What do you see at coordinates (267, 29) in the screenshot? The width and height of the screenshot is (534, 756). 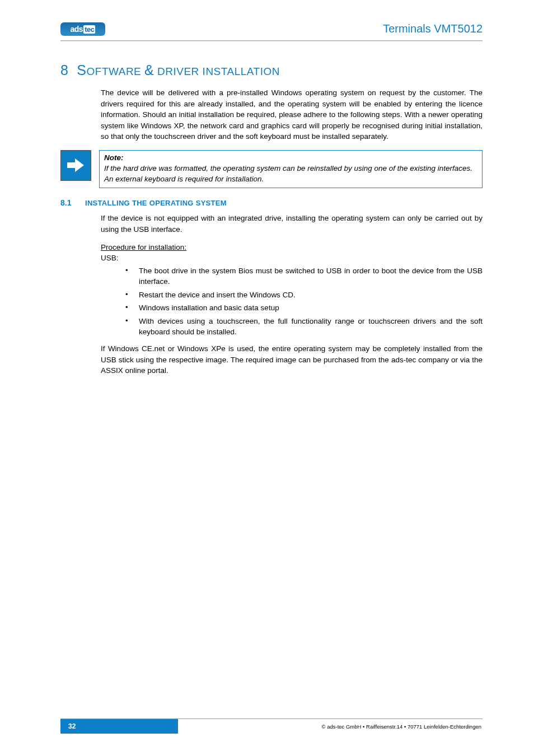 I see `page-header: adstec Terminals VMT5012` at bounding box center [267, 29].